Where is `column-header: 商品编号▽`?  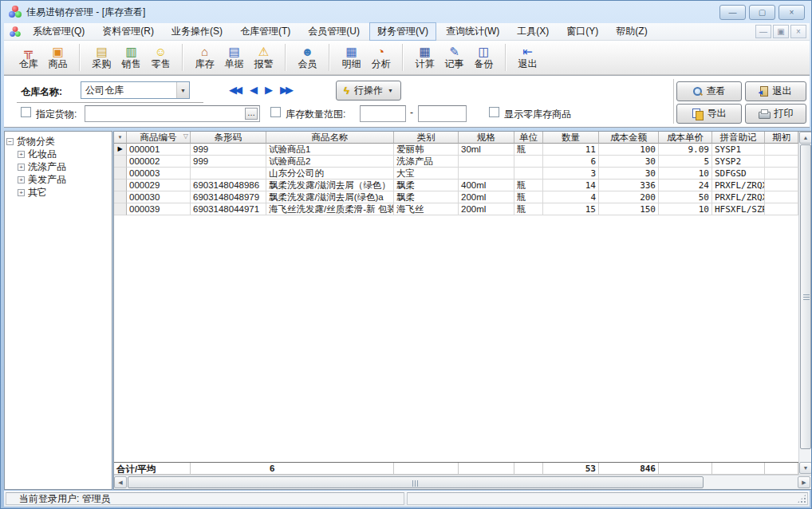
column-header: 商品编号▽ is located at coordinates (159, 137).